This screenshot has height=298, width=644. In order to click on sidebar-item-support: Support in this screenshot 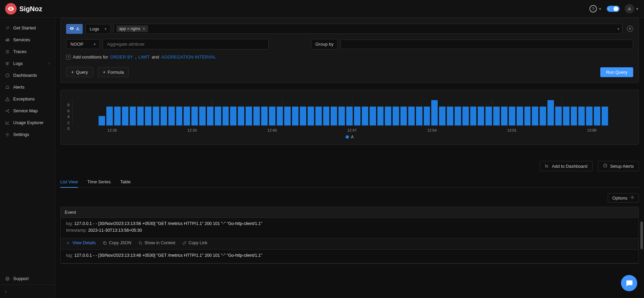, I will do `click(27, 279)`.